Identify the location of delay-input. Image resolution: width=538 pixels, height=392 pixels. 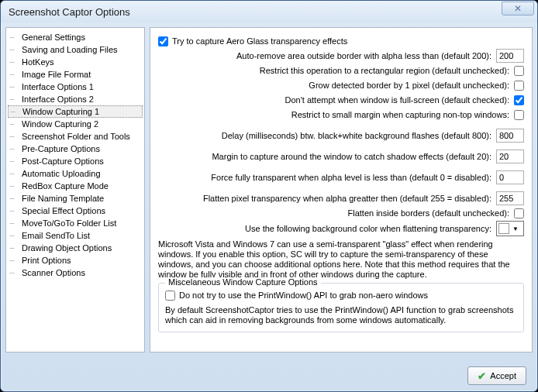
(510, 136).